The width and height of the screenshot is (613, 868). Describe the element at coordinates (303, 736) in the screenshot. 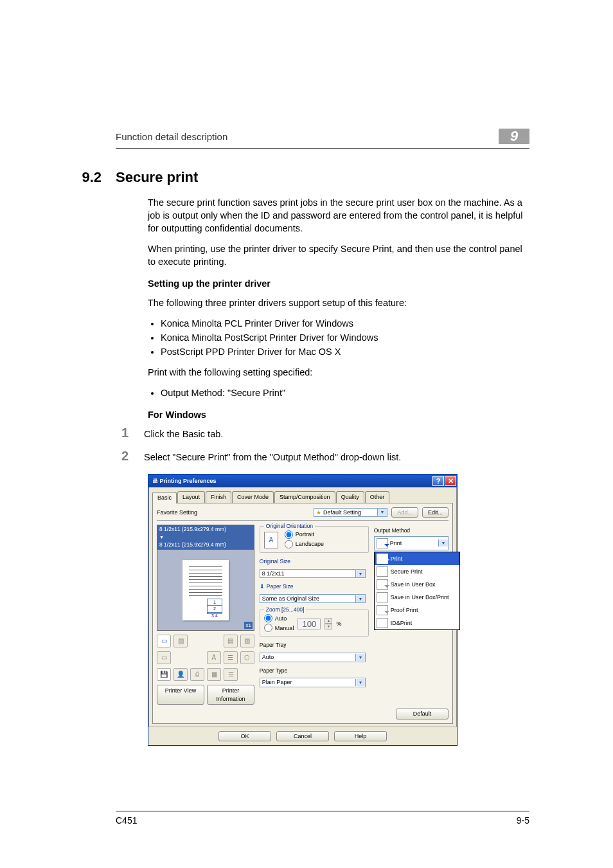

I see `cancel-button: Cancel` at that location.